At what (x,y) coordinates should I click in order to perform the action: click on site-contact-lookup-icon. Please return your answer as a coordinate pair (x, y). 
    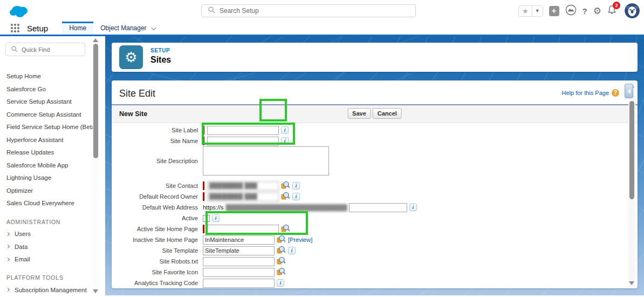
    Looking at the image, I should click on (286, 186).